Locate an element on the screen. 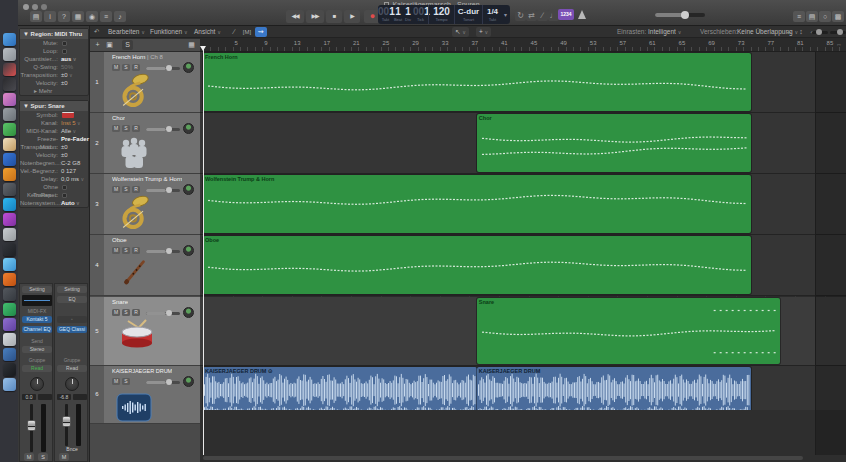 The height and width of the screenshot is (462, 846). track-zoom-slider is located at coordinates (838, 32).